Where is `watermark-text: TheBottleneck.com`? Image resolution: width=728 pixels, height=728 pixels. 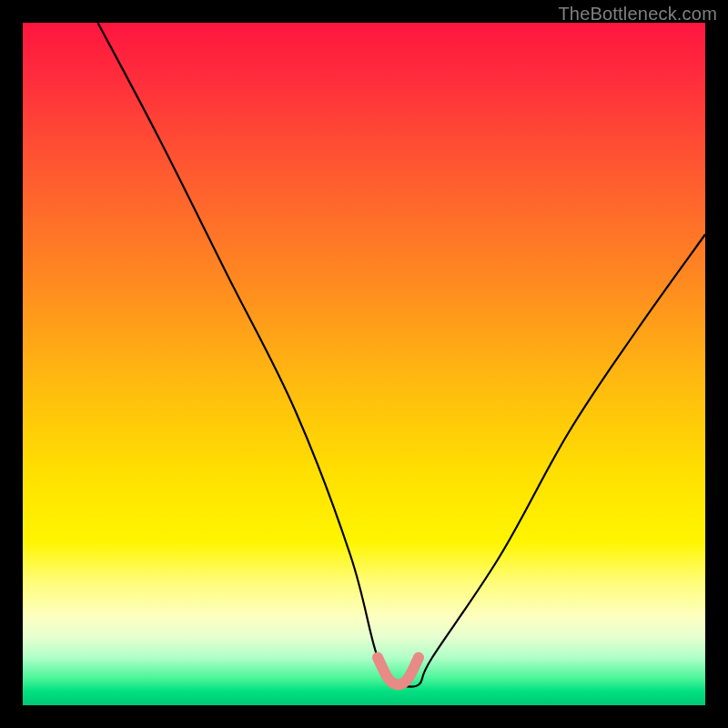
watermark-text: TheBottleneck.com is located at coordinates (637, 15).